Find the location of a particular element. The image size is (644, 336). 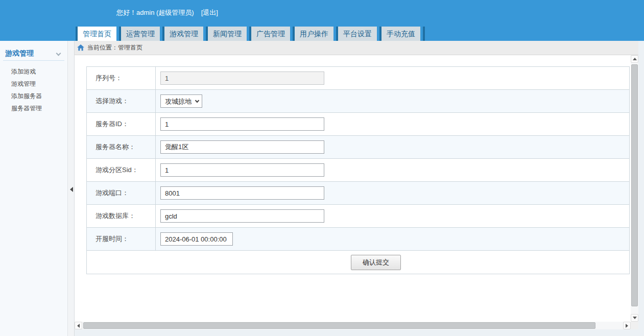

tab-user-operations: 用户操作 is located at coordinates (313, 34).